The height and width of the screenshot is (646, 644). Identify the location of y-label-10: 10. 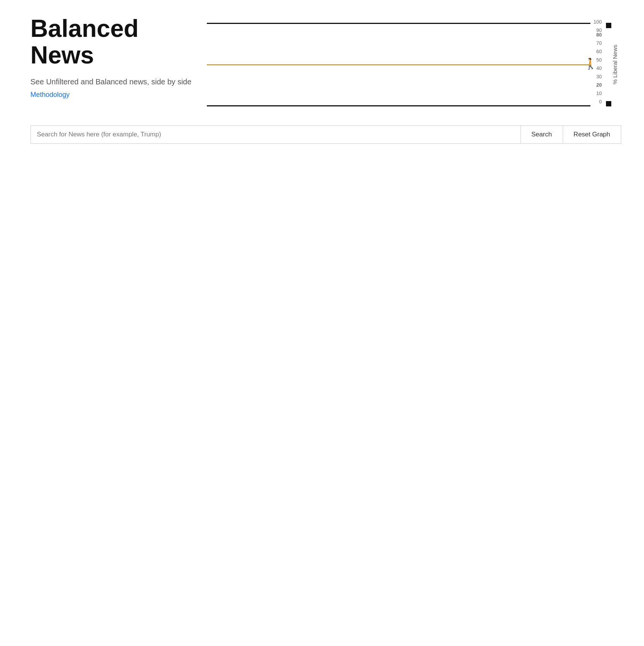
(599, 93).